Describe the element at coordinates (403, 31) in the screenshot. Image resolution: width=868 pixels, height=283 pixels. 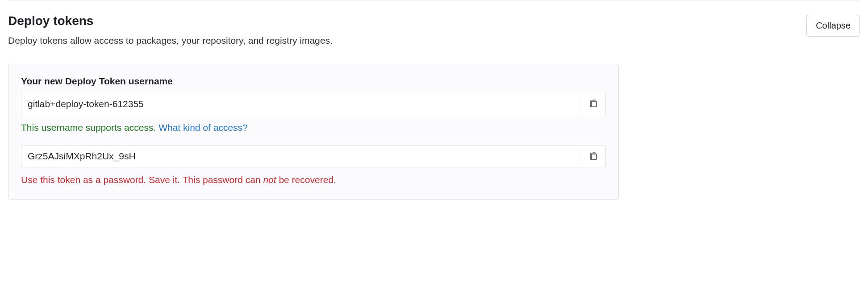
I see `header-text: Deploy tokens Deploy tokens allow access…` at that location.